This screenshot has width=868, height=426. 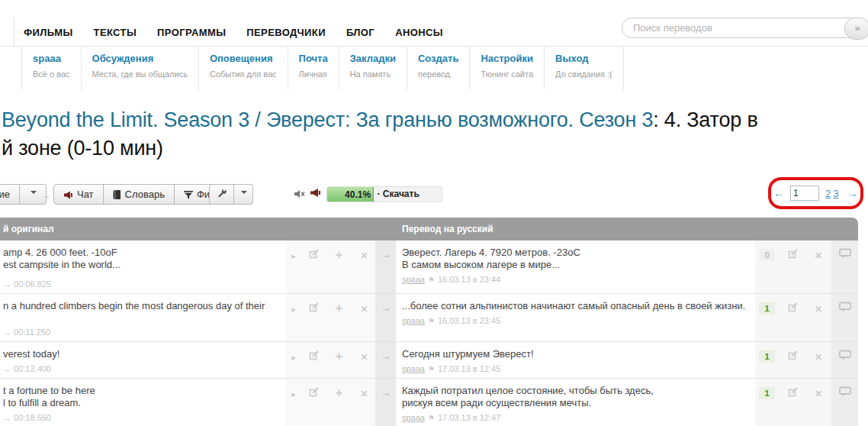 I want to click on translation-text: Каждый потратил целое состояние, чтобы б…, so click(x=577, y=397).